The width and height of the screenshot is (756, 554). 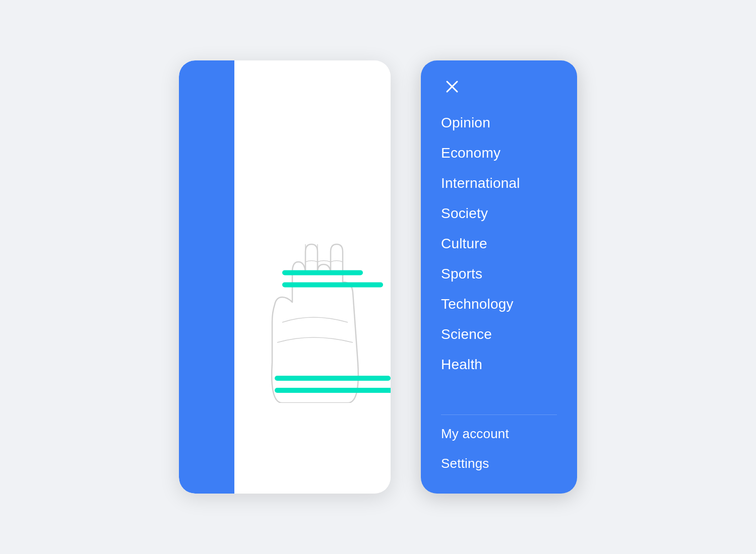 I want to click on menu-item-science: Science, so click(x=499, y=334).